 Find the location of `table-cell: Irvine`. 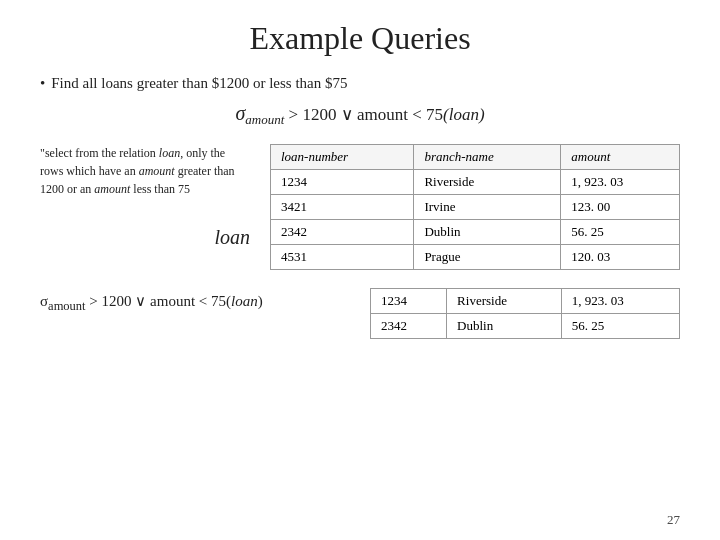

table-cell: Irvine is located at coordinates (488, 208).